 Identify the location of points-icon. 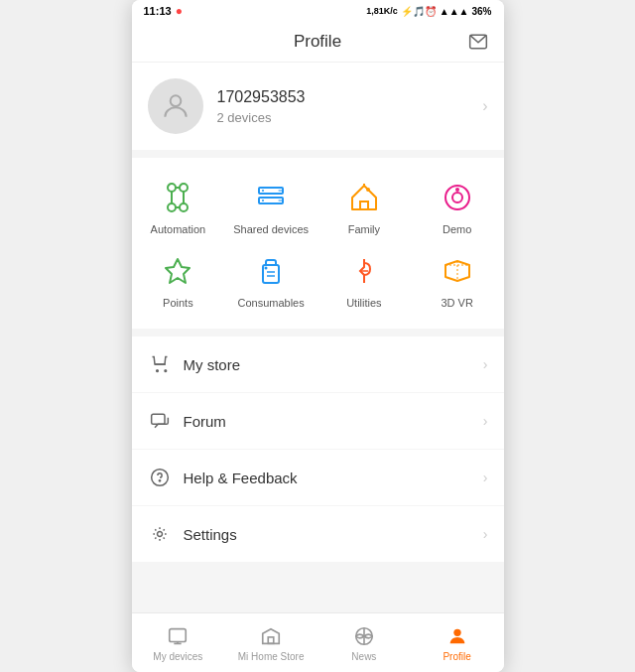
(178, 271).